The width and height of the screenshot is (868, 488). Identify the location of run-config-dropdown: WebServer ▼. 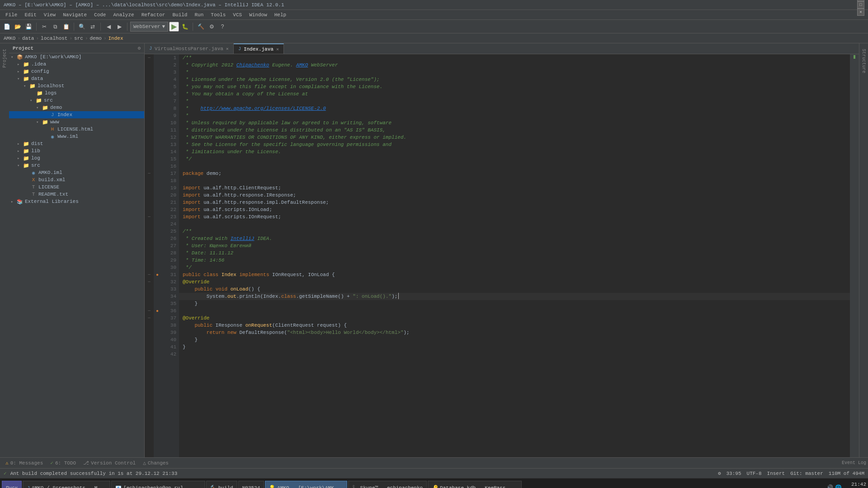
(149, 27).